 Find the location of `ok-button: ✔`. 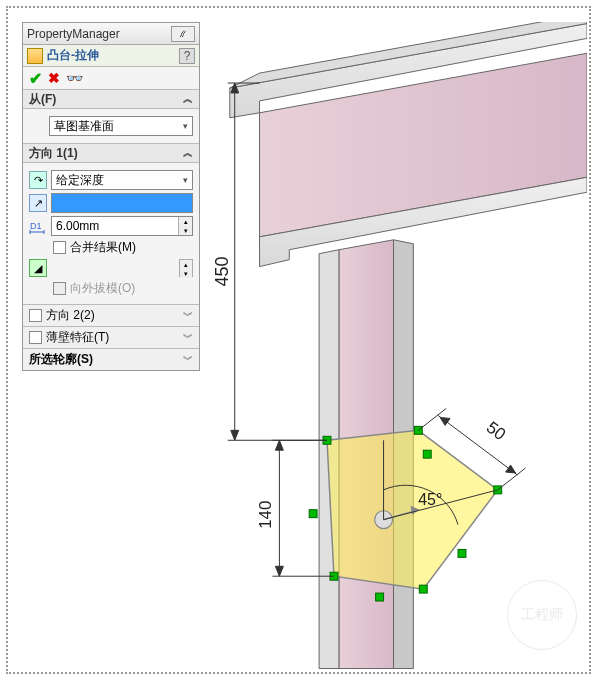

ok-button: ✔ is located at coordinates (36, 78).